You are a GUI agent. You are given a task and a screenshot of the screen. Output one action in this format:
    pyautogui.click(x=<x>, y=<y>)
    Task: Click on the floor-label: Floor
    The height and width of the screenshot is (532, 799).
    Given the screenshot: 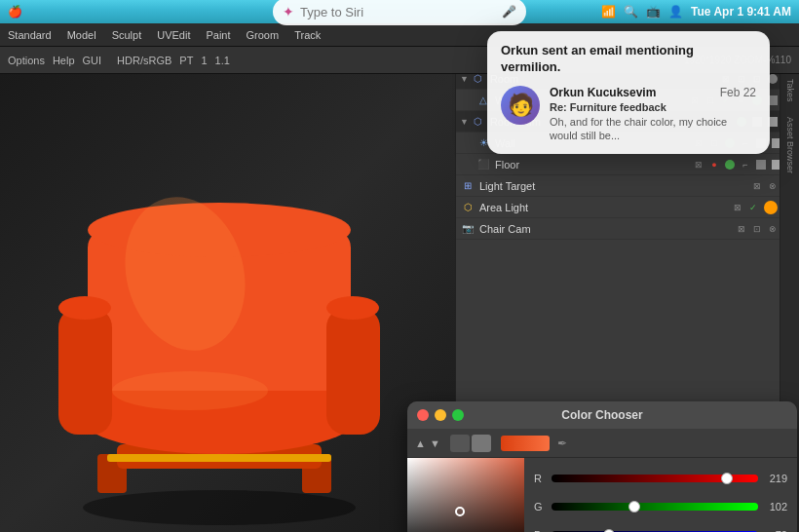 What is the action you would take?
    pyautogui.click(x=591, y=165)
    